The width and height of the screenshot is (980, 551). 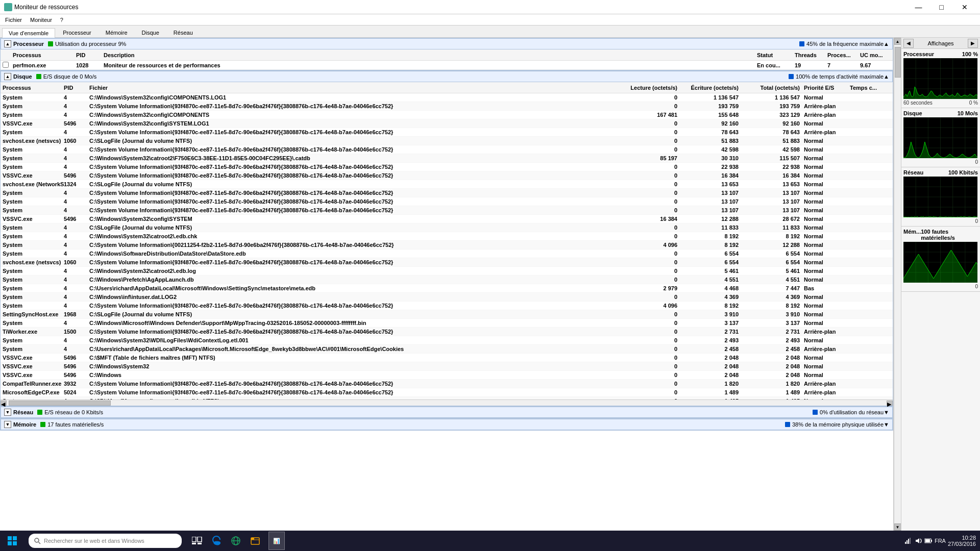 What do you see at coordinates (447, 412) in the screenshot?
I see `network-section-header: ▼ Réseau E/S réseau de 0 Kbits/s 0% d'ut…` at bounding box center [447, 412].